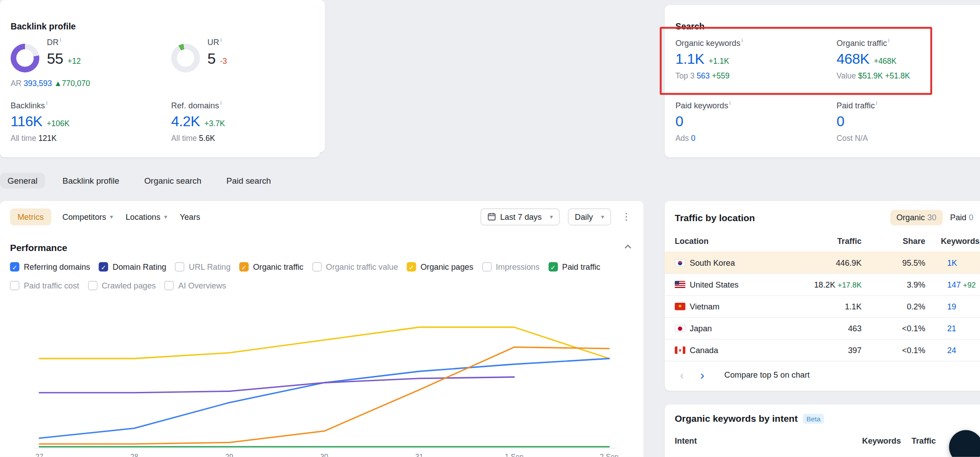  I want to click on traffic-by-location-title: Traffic by location, so click(715, 218).